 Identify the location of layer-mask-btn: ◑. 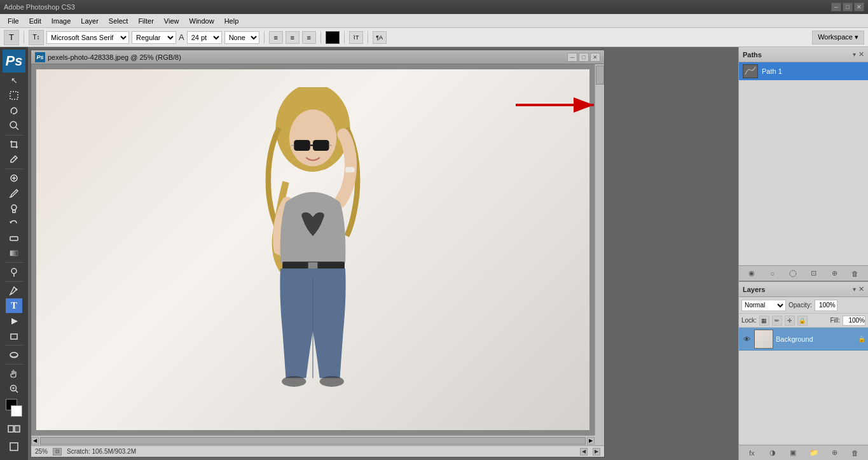
(773, 453).